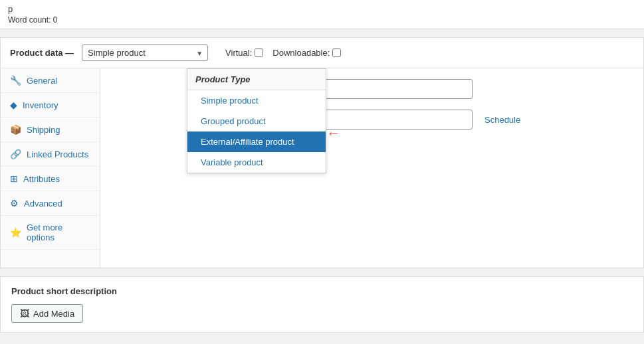 Image resolution: width=644 pixels, height=344 pixels. Describe the element at coordinates (51, 105) in the screenshot. I see `sidebar-item-inventory: ◆ Inventory` at that location.